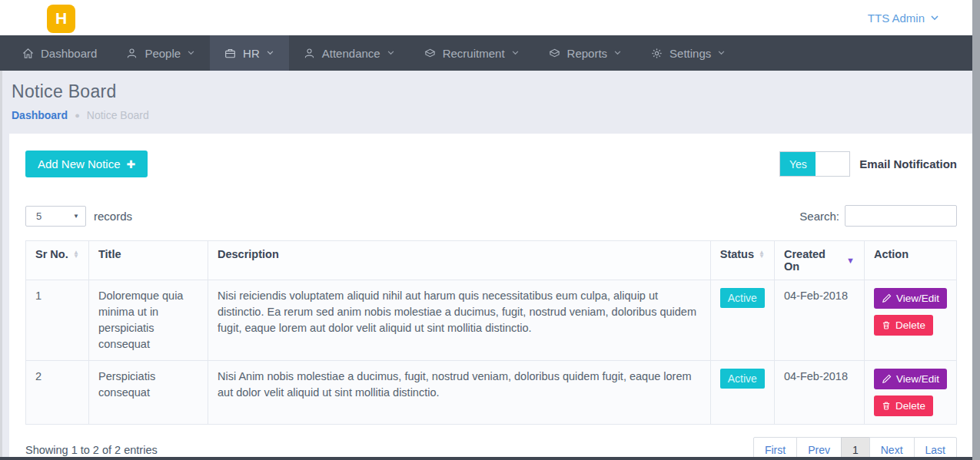  I want to click on top-bar: H TTS Admin, so click(490, 18).